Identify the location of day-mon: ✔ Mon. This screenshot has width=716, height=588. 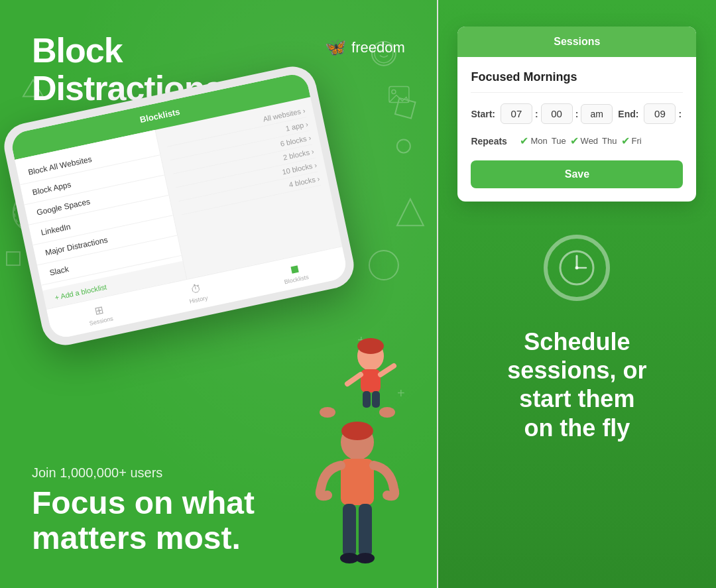
(533, 141).